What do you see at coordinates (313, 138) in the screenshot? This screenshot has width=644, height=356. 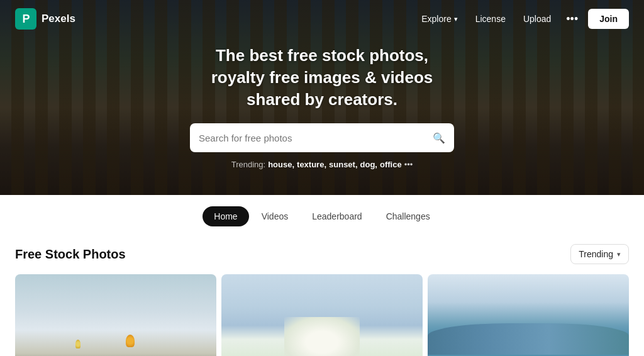 I see `search-input` at bounding box center [313, 138].